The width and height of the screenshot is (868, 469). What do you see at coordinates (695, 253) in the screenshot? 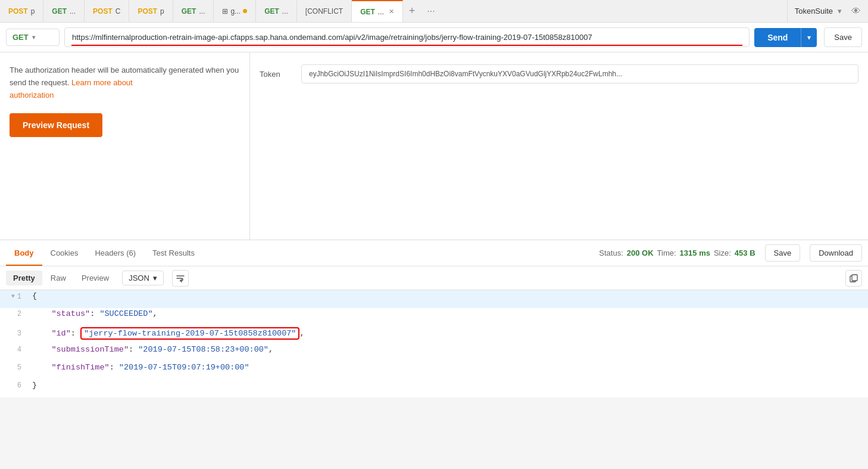
I see `time-value: 1315 ms` at bounding box center [695, 253].